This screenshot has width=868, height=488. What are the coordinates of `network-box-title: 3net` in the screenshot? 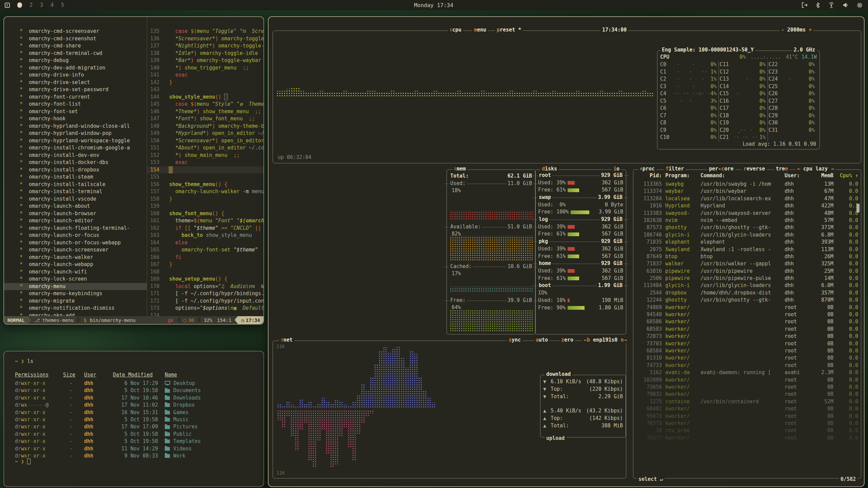 It's located at (287, 340).